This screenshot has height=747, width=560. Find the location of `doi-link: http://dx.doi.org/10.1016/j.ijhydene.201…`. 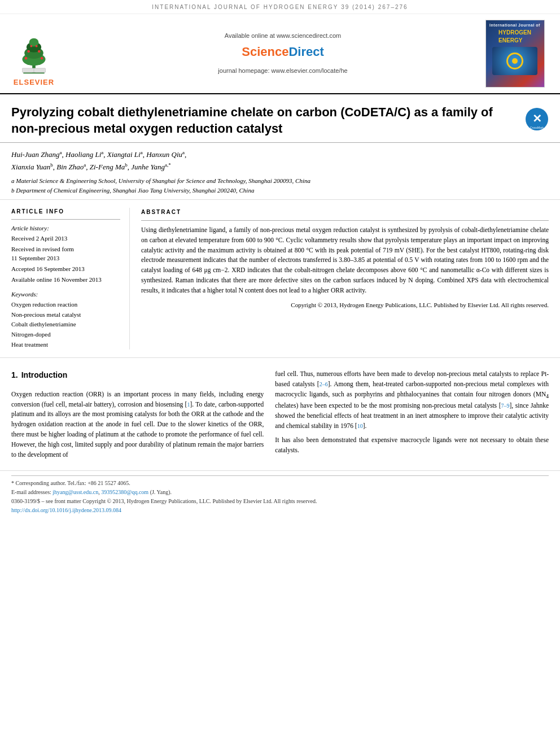

doi-link: http://dx.doi.org/10.1016/j.ijhydene.201… is located at coordinates (67, 510).